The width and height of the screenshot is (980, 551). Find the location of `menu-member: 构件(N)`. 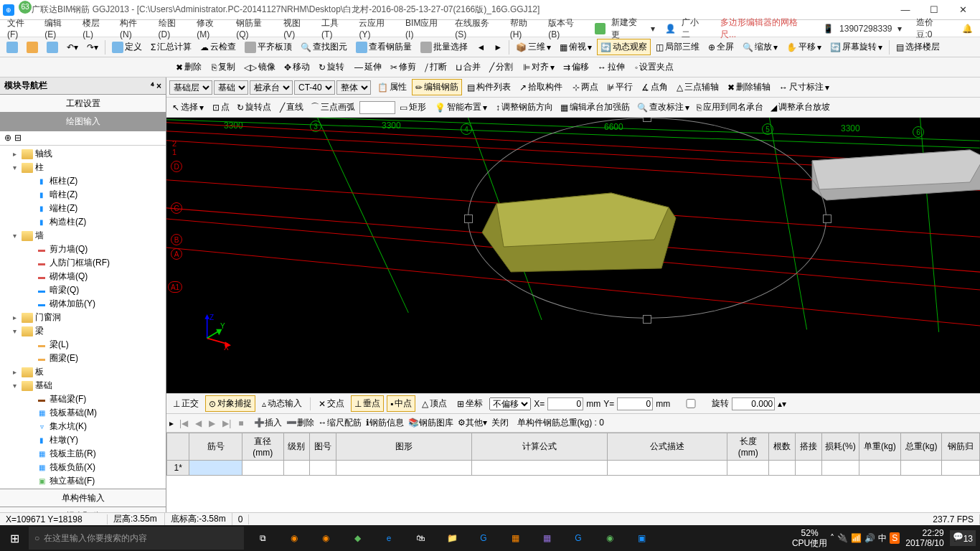

menu-member: 构件(N) is located at coordinates (134, 29).